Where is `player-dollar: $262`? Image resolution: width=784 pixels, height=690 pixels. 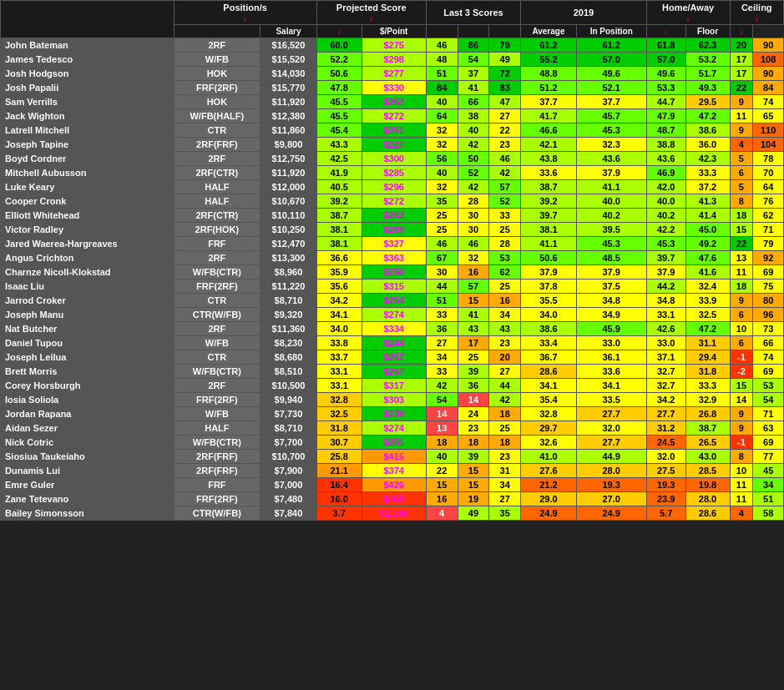 player-dollar: $262 is located at coordinates (394, 215).